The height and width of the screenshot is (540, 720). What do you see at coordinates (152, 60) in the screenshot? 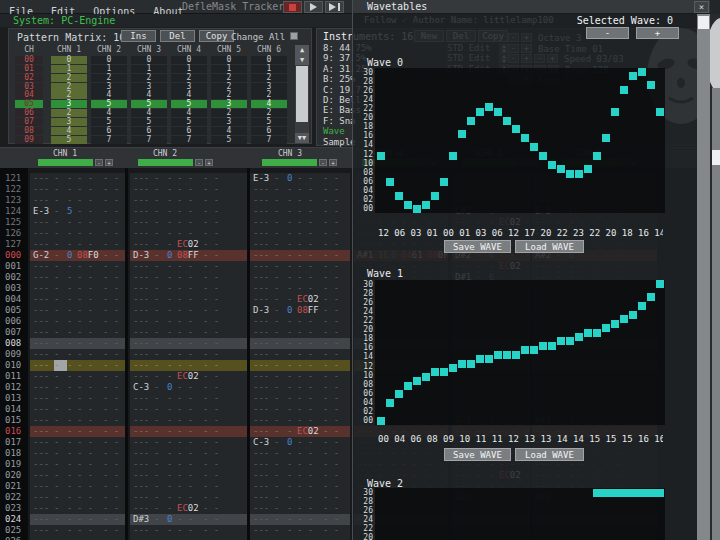
I see `matrix-row: 00000000` at bounding box center [152, 60].